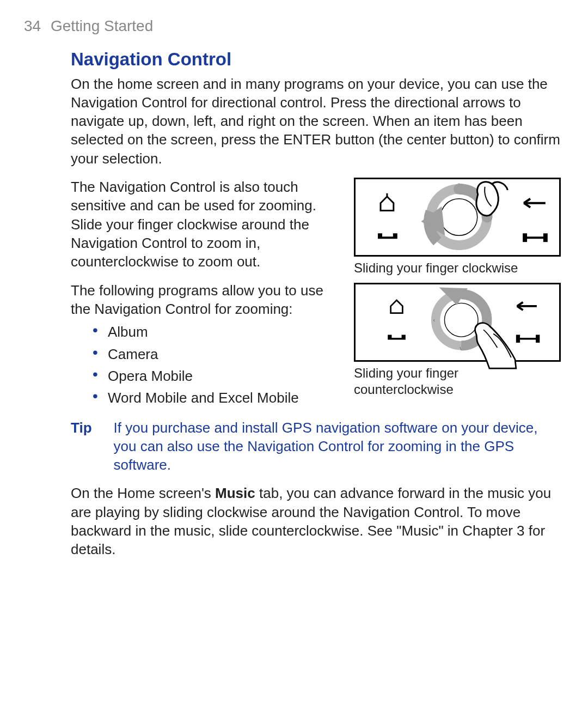 This screenshot has height=723, width=588. What do you see at coordinates (235, 493) in the screenshot?
I see `music-bold: Music` at bounding box center [235, 493].